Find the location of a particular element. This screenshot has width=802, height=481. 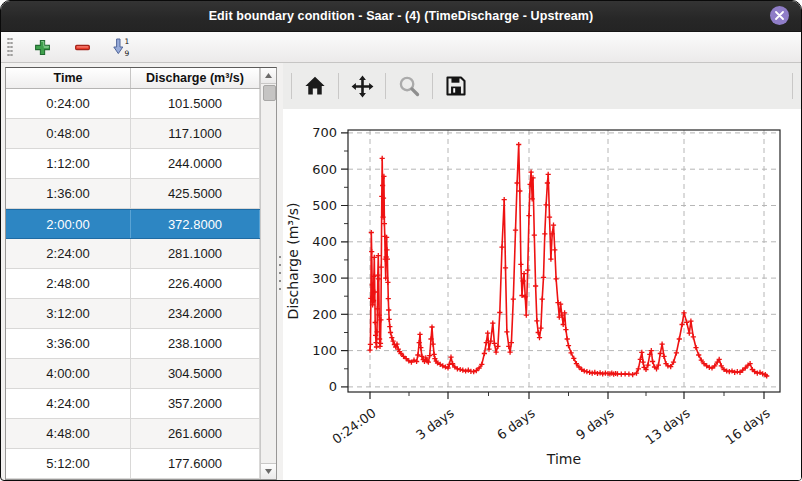

discharge-cell: 226.4000 is located at coordinates (196, 284).